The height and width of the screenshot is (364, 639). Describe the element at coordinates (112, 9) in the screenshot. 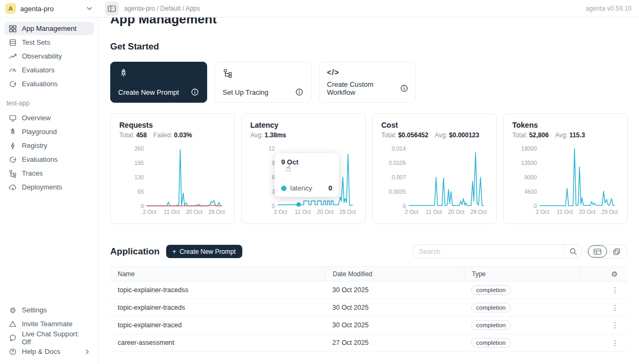

I see `sidebar-toggle-button` at that location.